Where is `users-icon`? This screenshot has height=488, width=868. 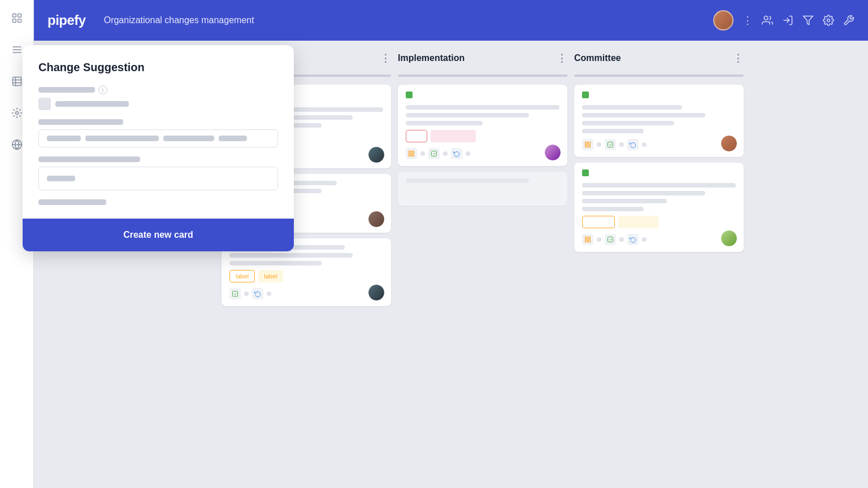
users-icon is located at coordinates (767, 20).